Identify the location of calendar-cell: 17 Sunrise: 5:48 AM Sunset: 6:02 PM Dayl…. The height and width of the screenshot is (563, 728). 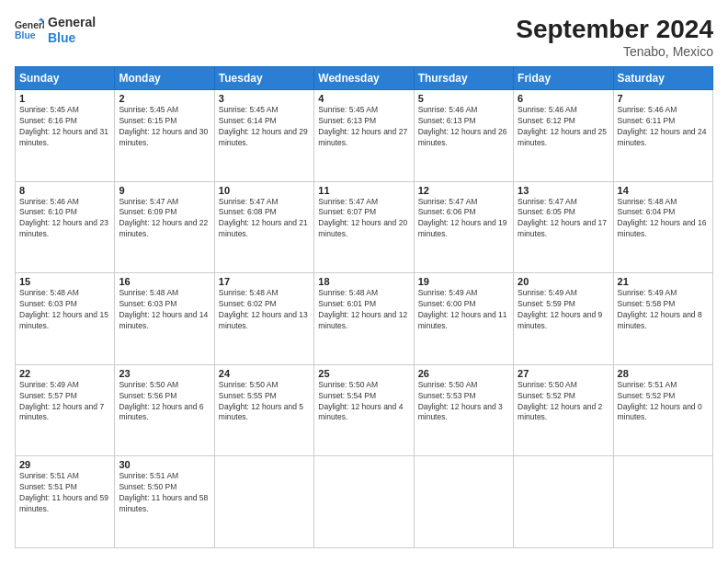
(264, 319).